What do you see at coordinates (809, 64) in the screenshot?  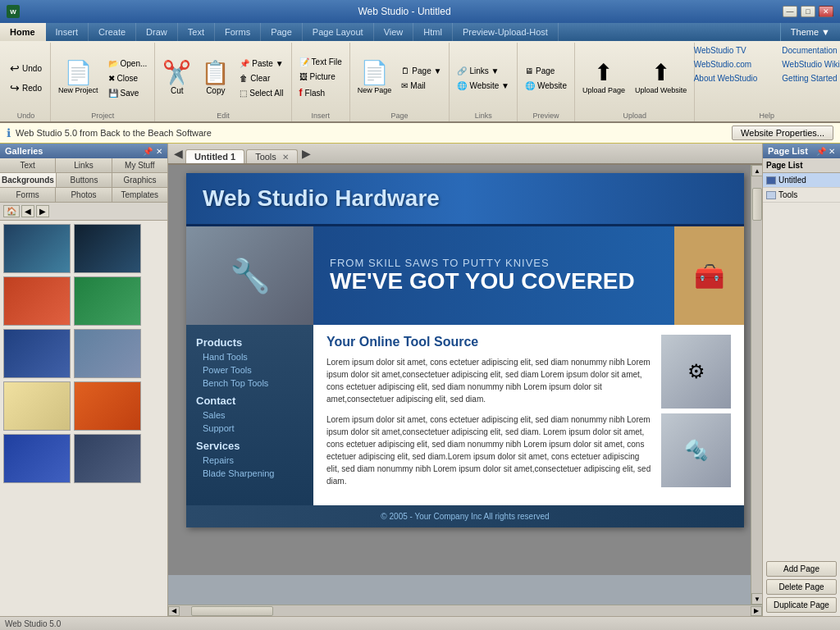 I see `wiki-link: WebStudio Wiki` at bounding box center [809, 64].